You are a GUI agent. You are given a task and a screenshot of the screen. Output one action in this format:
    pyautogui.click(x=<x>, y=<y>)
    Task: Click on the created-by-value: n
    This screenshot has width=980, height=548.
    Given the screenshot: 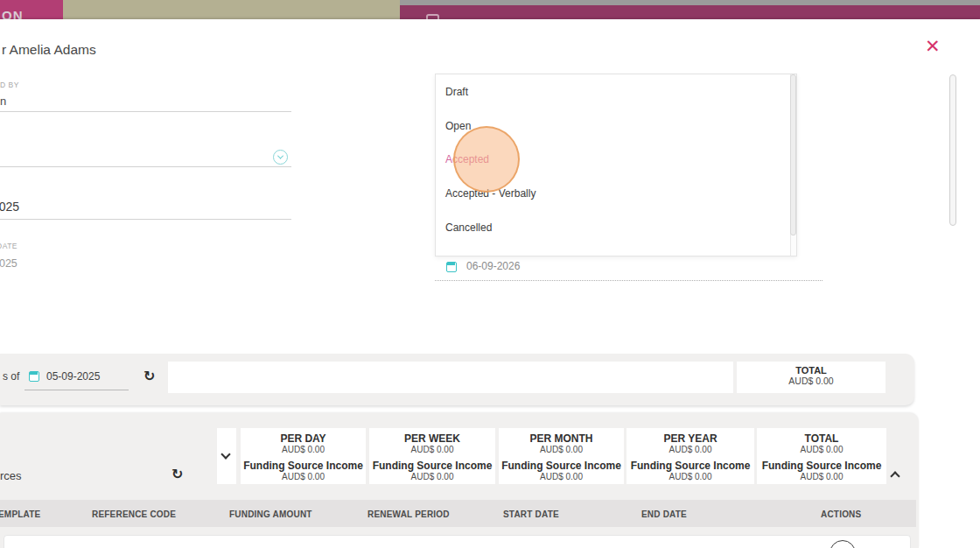 What is the action you would take?
    pyautogui.click(x=4, y=102)
    